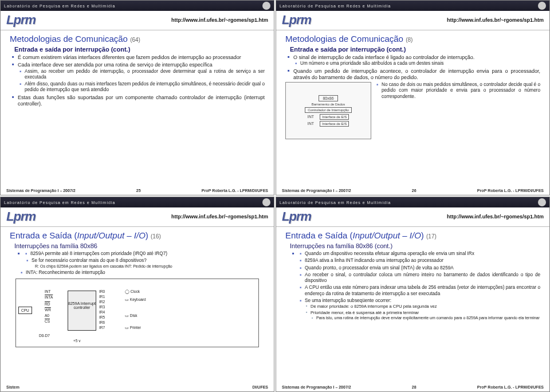 The height and width of the screenshot is (392, 550). I want to click on pin-ir3: IR3, so click(102, 307).